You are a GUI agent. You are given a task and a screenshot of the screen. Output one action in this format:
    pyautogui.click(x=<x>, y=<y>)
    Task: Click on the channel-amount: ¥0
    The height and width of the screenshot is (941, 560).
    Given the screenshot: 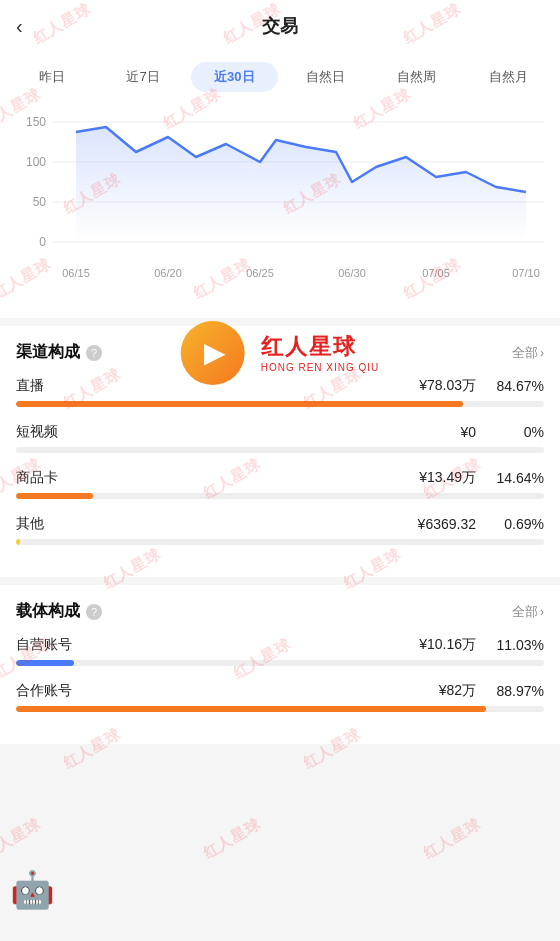 What is the action you would take?
    pyautogui.click(x=468, y=432)
    